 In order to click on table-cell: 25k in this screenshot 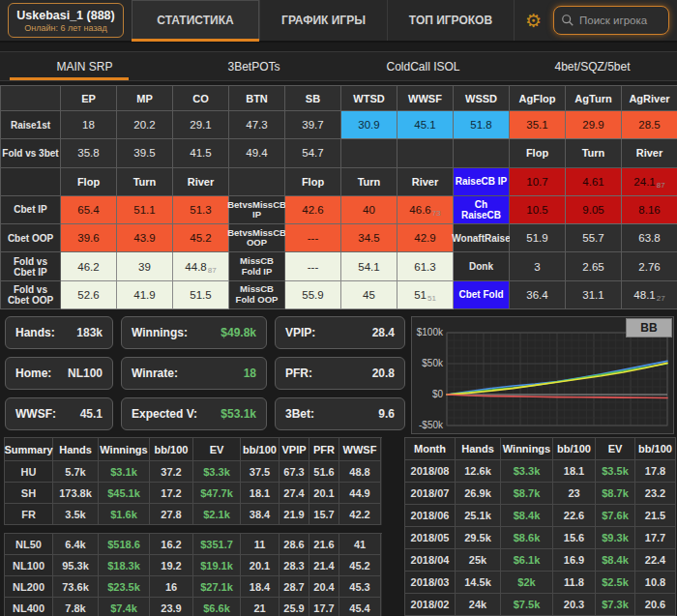, I will do `click(478, 561)`.